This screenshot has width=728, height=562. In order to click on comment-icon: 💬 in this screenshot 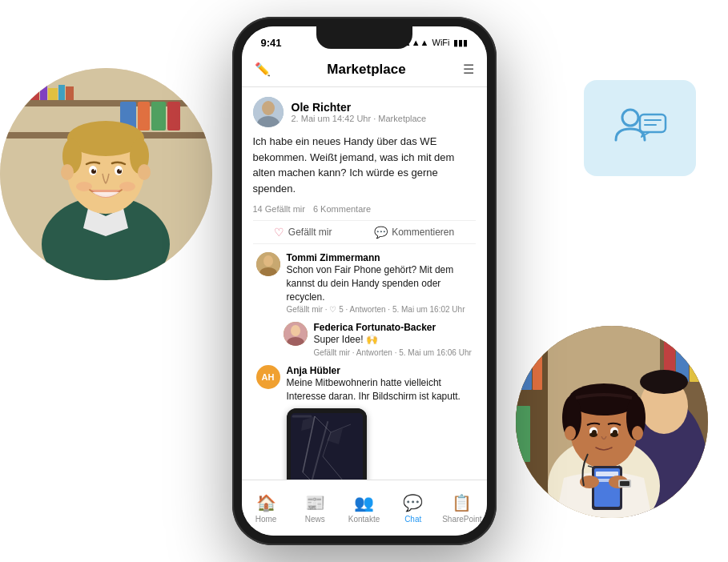, I will do `click(381, 232)`.